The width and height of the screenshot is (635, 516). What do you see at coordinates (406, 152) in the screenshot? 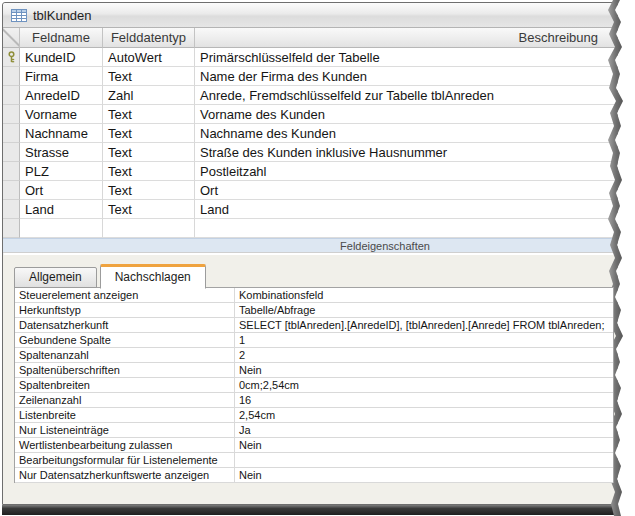
I see `field-description-cell: Straße des Kunden inklusive Hausnummer` at bounding box center [406, 152].